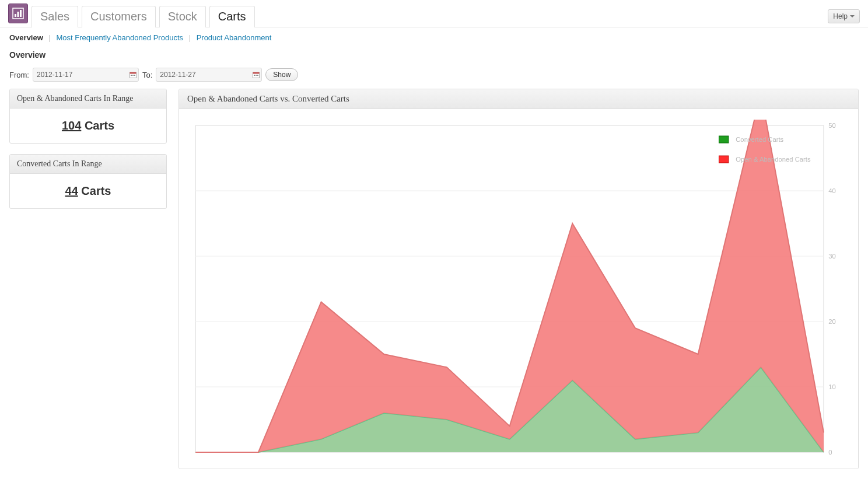 This screenshot has height=482, width=868. I want to click on brand-logo, so click(18, 13).